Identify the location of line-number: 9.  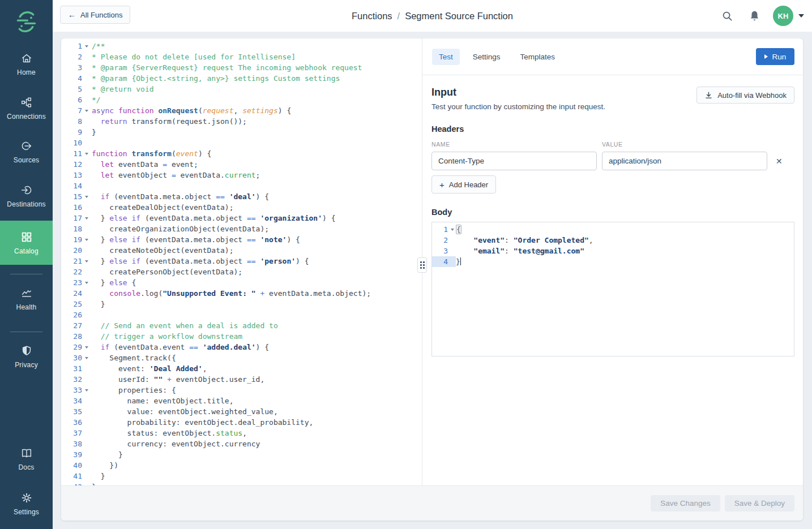
(71, 132).